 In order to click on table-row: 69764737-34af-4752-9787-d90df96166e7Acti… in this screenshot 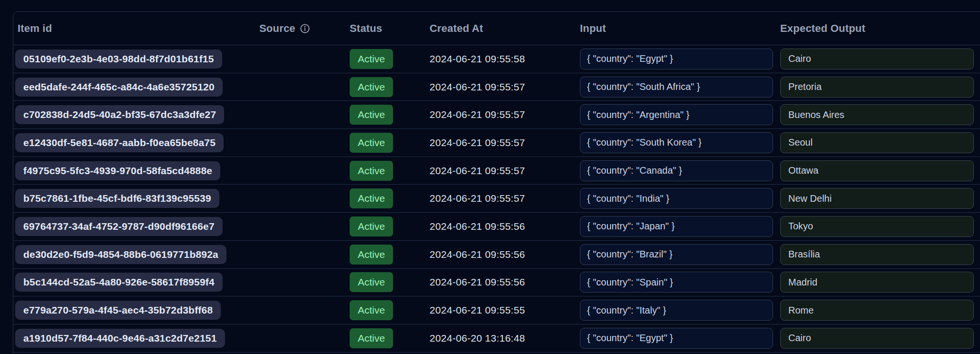, I will do `click(497, 226)`.